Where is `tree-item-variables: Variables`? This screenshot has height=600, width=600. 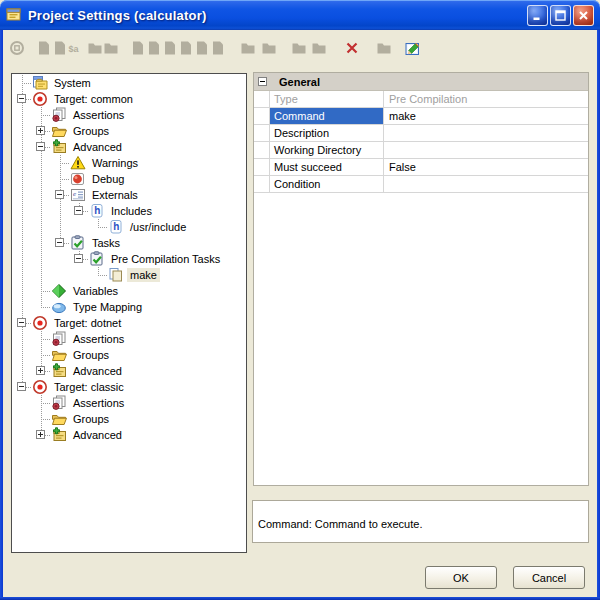
tree-item-variables: Variables is located at coordinates (67, 291).